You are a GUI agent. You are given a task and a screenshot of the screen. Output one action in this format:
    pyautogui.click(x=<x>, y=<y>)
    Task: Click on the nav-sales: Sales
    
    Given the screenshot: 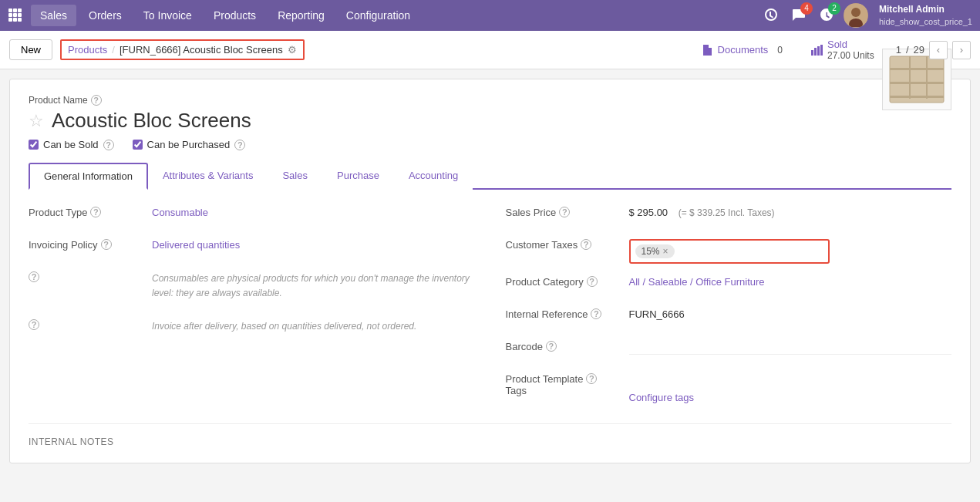 What is the action you would take?
    pyautogui.click(x=54, y=15)
    